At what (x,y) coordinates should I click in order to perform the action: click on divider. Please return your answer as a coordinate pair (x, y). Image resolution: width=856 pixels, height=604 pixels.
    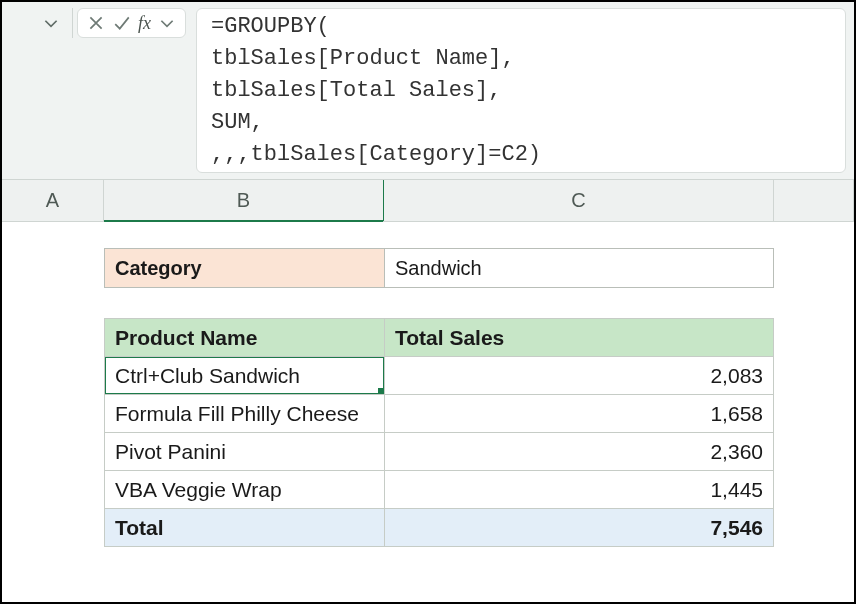
    Looking at the image, I should click on (72, 23).